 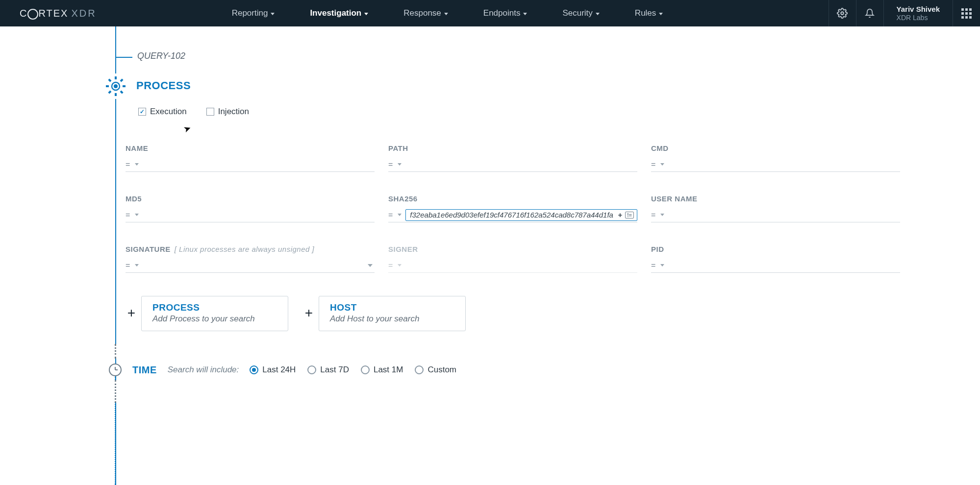 I want to click on field-label: MD5, so click(x=250, y=199).